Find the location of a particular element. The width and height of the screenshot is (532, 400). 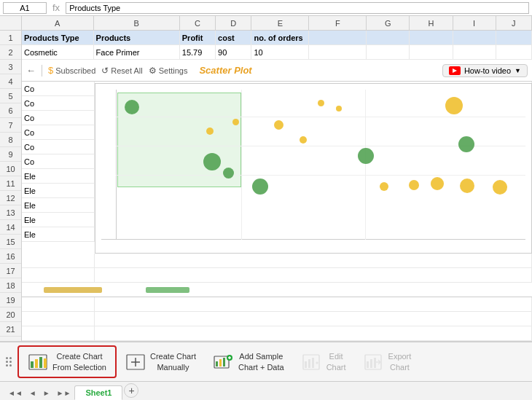

cell-a13: Ele is located at coordinates (58, 220).